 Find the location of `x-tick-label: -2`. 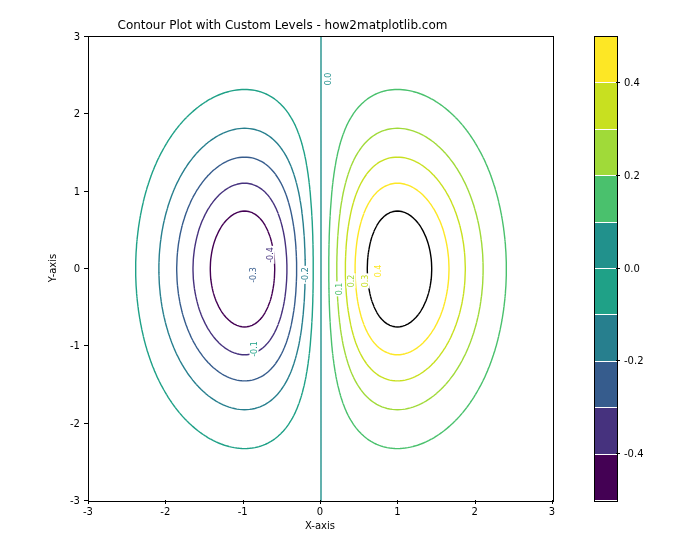

x-tick-label: -2 is located at coordinates (165, 512).